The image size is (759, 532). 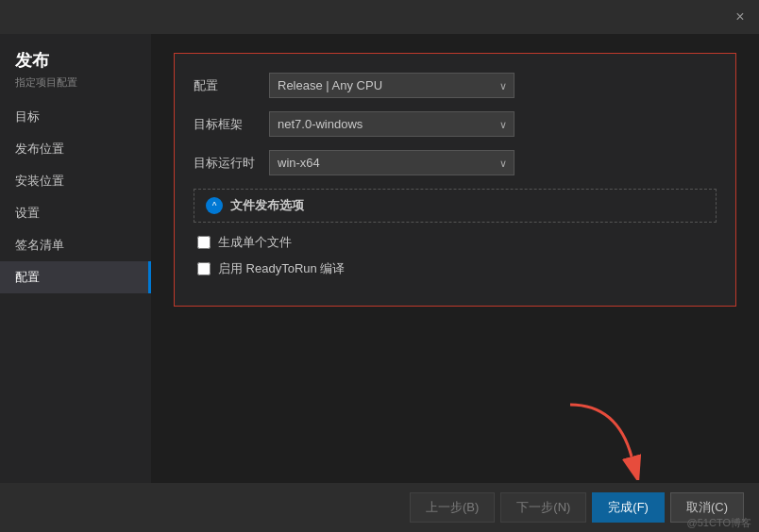 I want to click on sidebar-subtitle: 指定项目配置, so click(x=76, y=83).